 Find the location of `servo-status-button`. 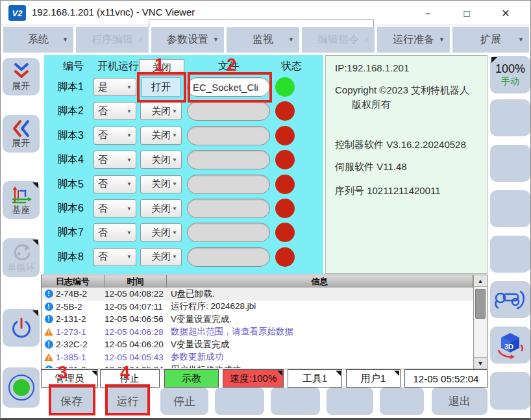

servo-status-button is located at coordinates (21, 388).